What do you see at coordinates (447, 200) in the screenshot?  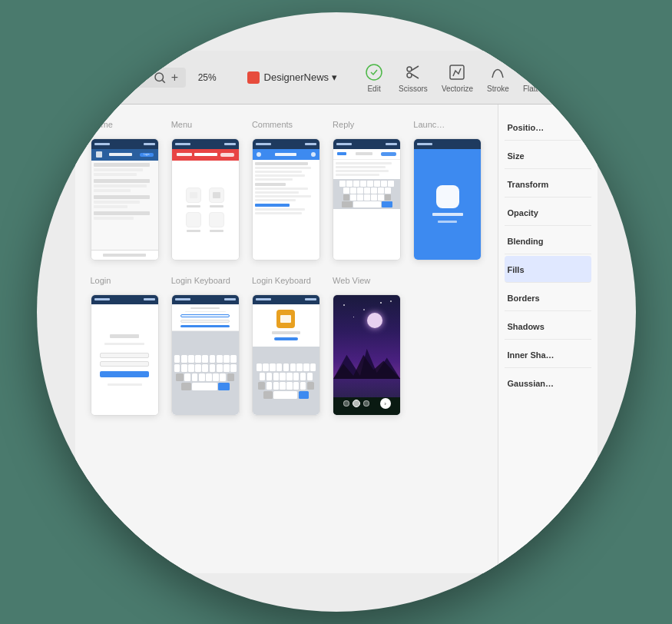 I see `screen-launch` at bounding box center [447, 200].